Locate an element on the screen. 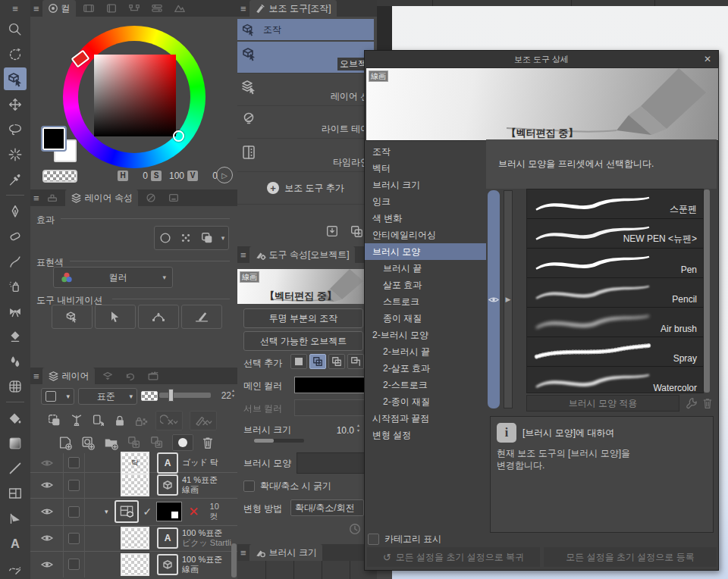 The width and height of the screenshot is (728, 579). selectable-object-button: 선택 가능한 오브젝트 is located at coordinates (303, 341).